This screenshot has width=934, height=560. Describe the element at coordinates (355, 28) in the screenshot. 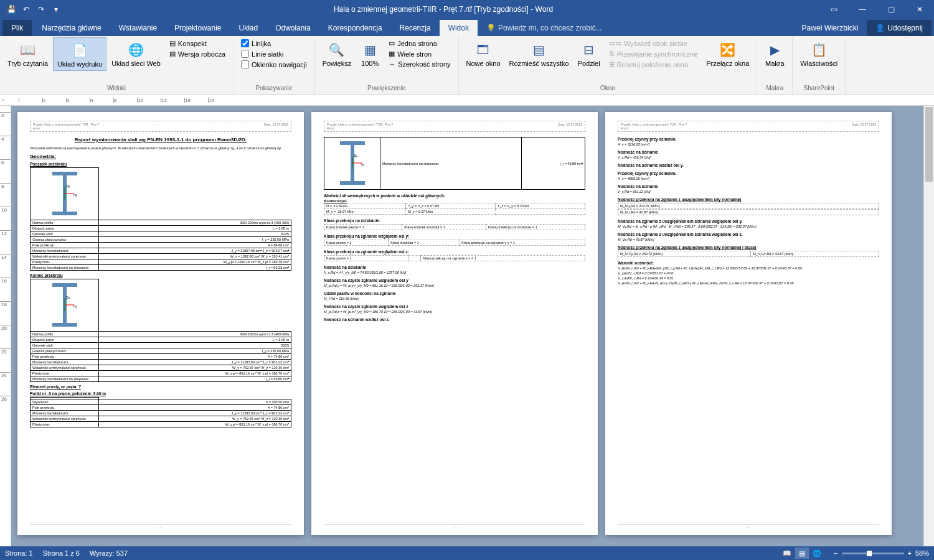

I see `tab-mailings: Korespondencja` at that location.